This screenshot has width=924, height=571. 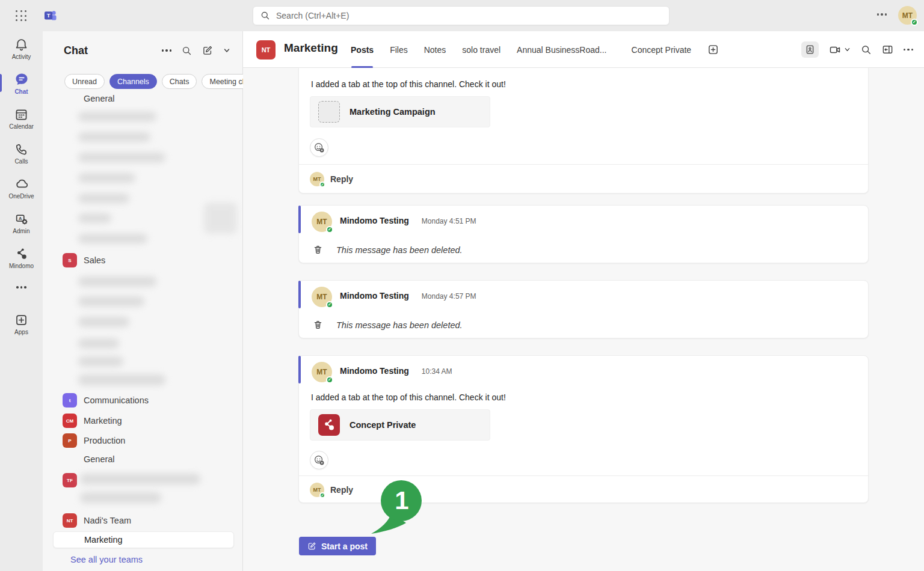 I want to click on mindomo-icon, so click(x=22, y=254).